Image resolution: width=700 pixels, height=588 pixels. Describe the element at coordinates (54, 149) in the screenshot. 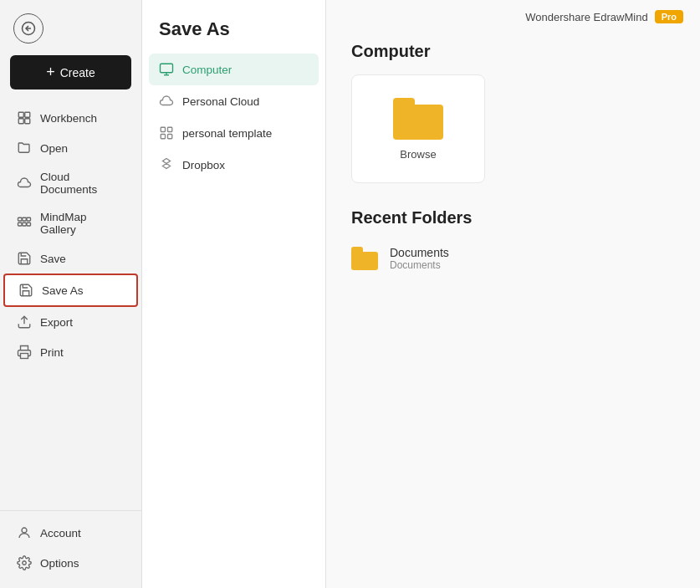

I see `open-label: Open` at that location.